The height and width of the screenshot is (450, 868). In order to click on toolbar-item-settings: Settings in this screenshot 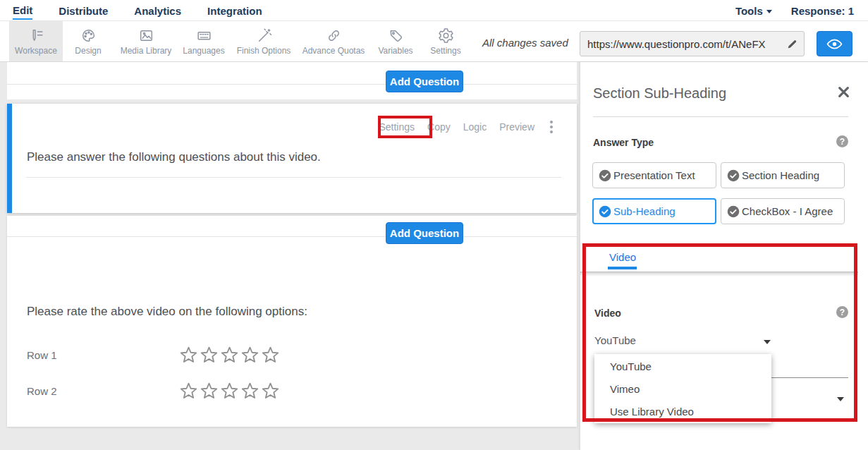, I will do `click(446, 41)`.